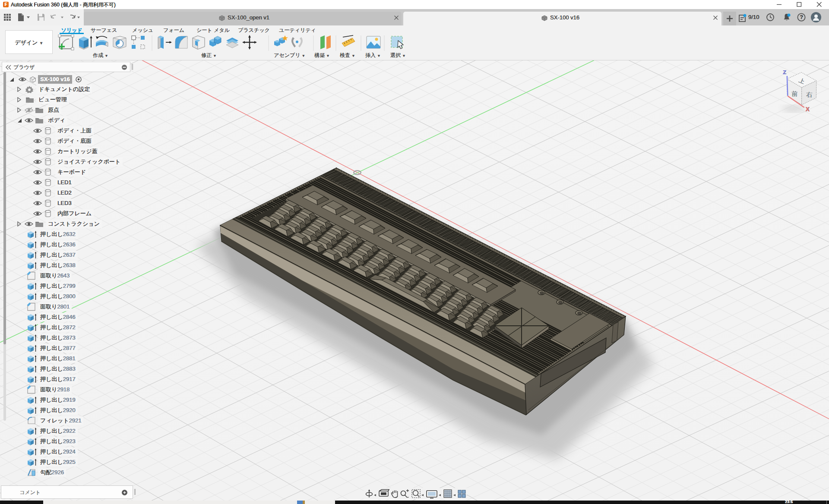 The width and height of the screenshot is (829, 504). Describe the element at coordinates (807, 109) in the screenshot. I see `svg-text: X` at that location.